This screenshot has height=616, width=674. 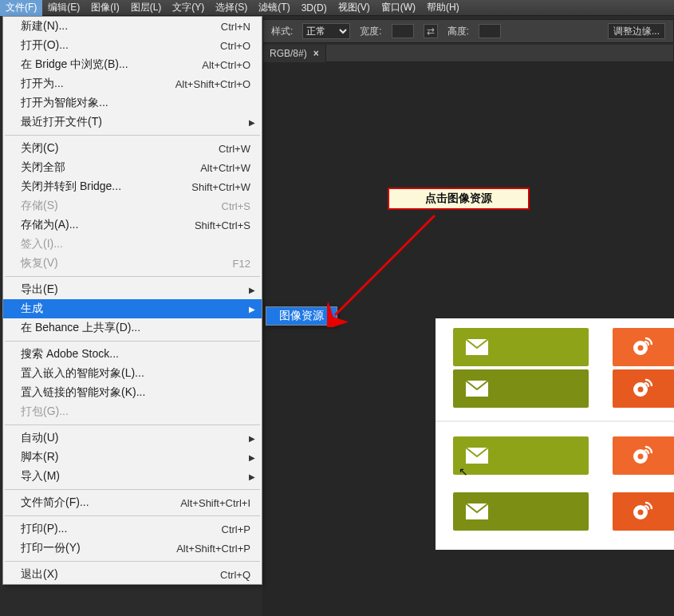 I want to click on style-label: 样式:, so click(x=282, y=32).